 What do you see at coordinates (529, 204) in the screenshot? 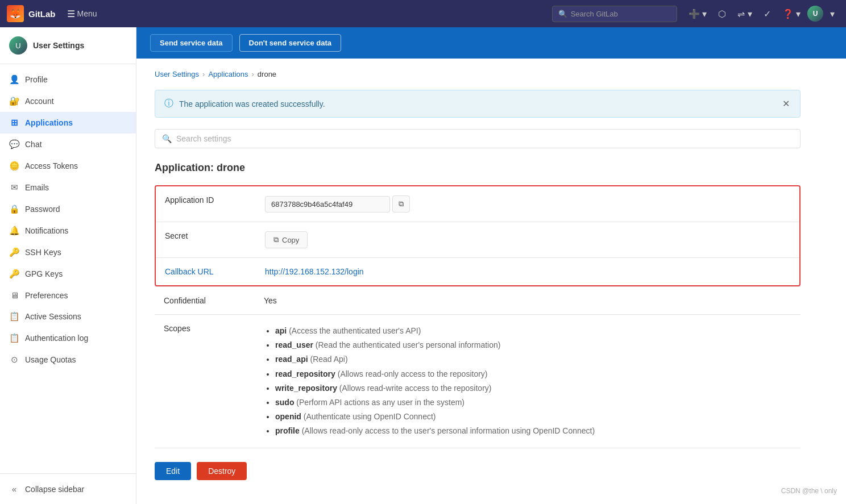
I see `app-id-field: ⧉` at bounding box center [529, 204].